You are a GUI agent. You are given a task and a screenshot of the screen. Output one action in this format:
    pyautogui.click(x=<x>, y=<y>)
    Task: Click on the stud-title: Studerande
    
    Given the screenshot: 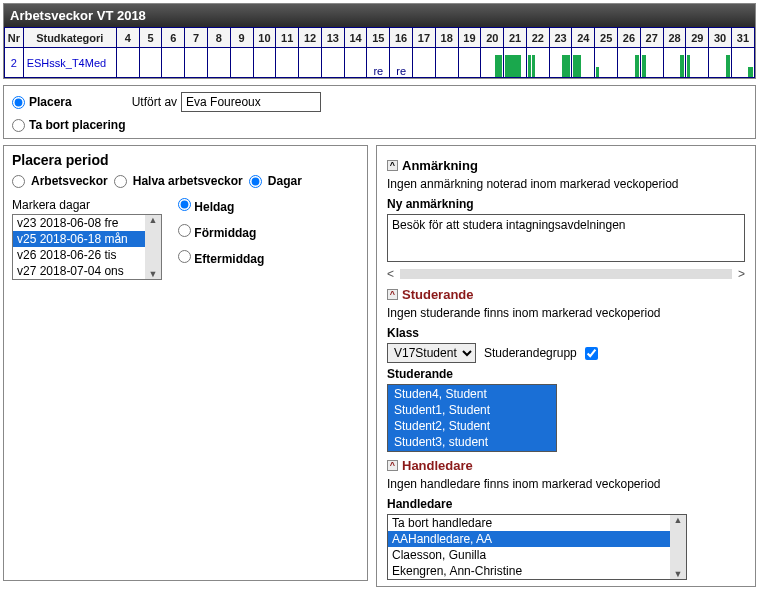 What is the action you would take?
    pyautogui.click(x=438, y=294)
    